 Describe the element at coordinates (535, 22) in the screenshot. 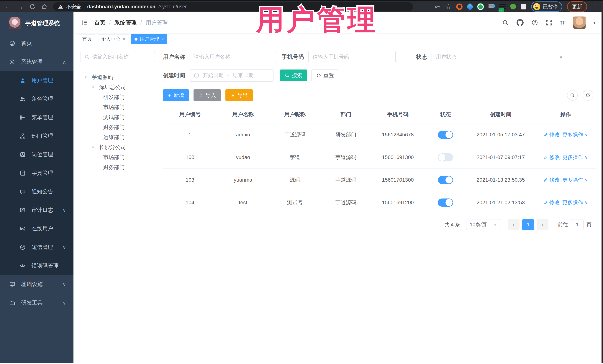

I see `help-icon` at that location.